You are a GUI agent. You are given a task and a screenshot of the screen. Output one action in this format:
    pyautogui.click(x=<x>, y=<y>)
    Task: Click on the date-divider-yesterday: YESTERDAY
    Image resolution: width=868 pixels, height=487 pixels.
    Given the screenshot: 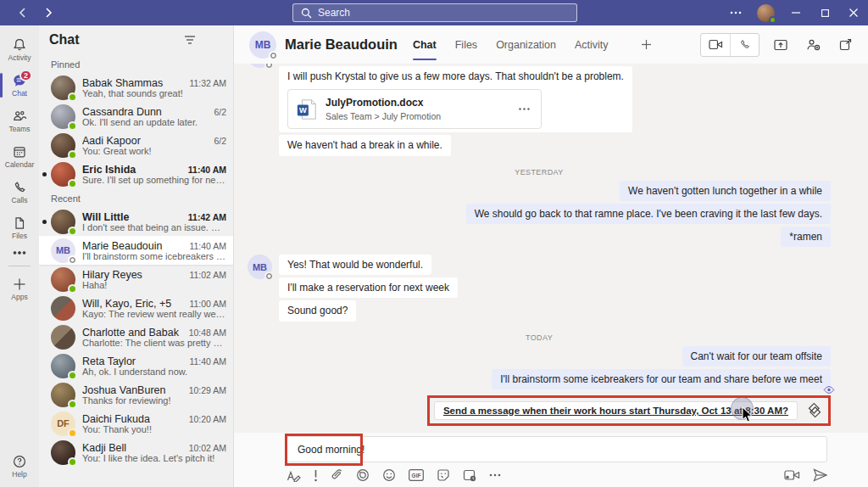 What is the action you would take?
    pyautogui.click(x=539, y=172)
    